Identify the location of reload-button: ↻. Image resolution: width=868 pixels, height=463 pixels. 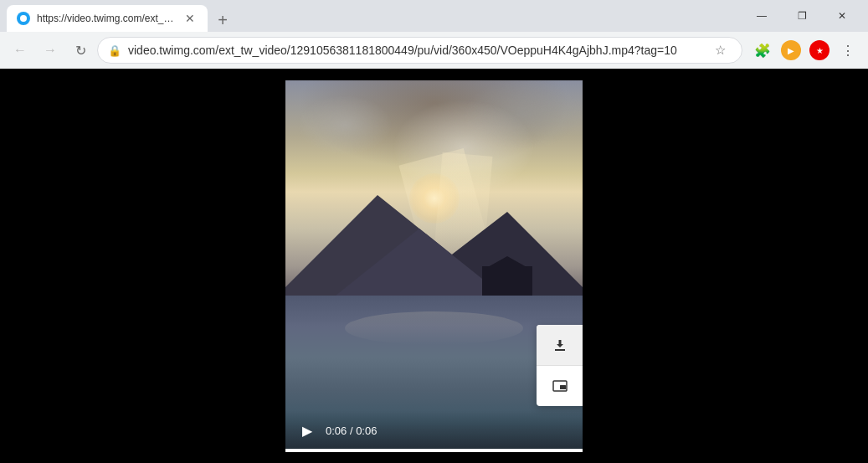
(80, 50).